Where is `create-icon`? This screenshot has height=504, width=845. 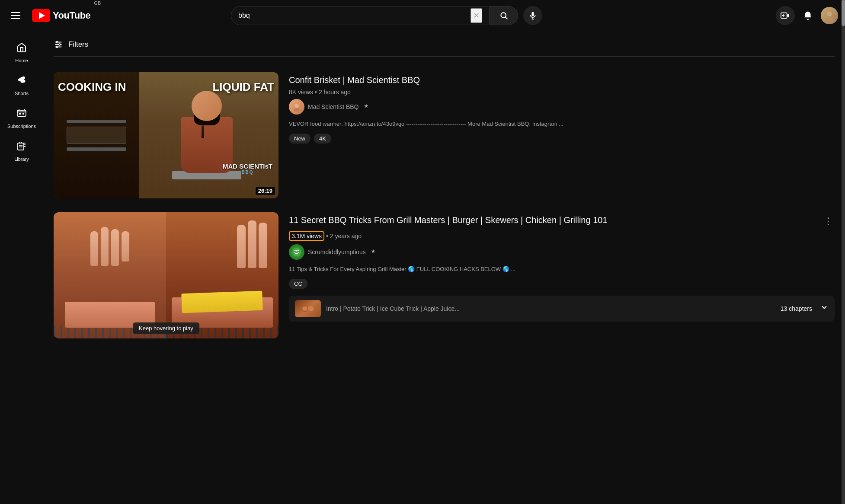
create-icon is located at coordinates (785, 16).